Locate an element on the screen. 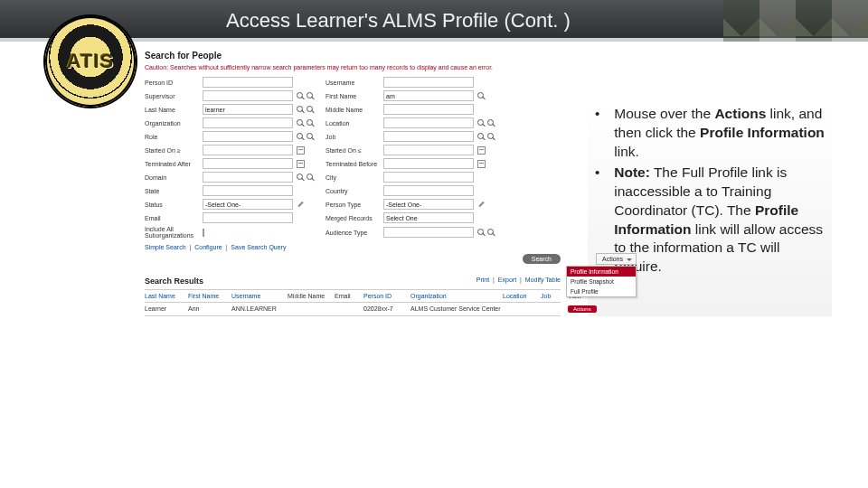 The width and height of the screenshot is (868, 488). page-title: Access Learner's ALMS Profile (Cont. ) is located at coordinates (398, 21).